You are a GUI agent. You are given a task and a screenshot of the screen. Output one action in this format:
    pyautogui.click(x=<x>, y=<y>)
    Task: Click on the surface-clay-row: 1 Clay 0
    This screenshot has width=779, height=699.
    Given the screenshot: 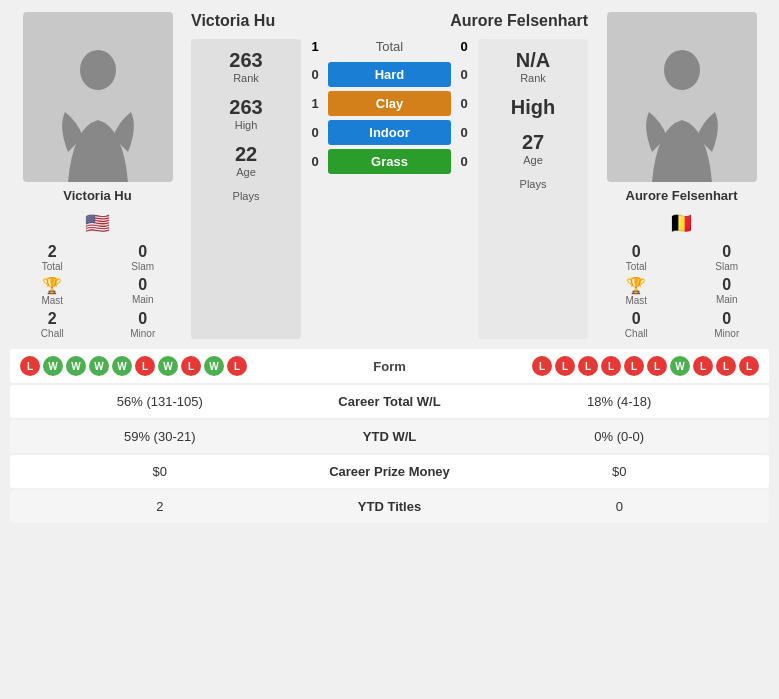 What is the action you would take?
    pyautogui.click(x=390, y=104)
    